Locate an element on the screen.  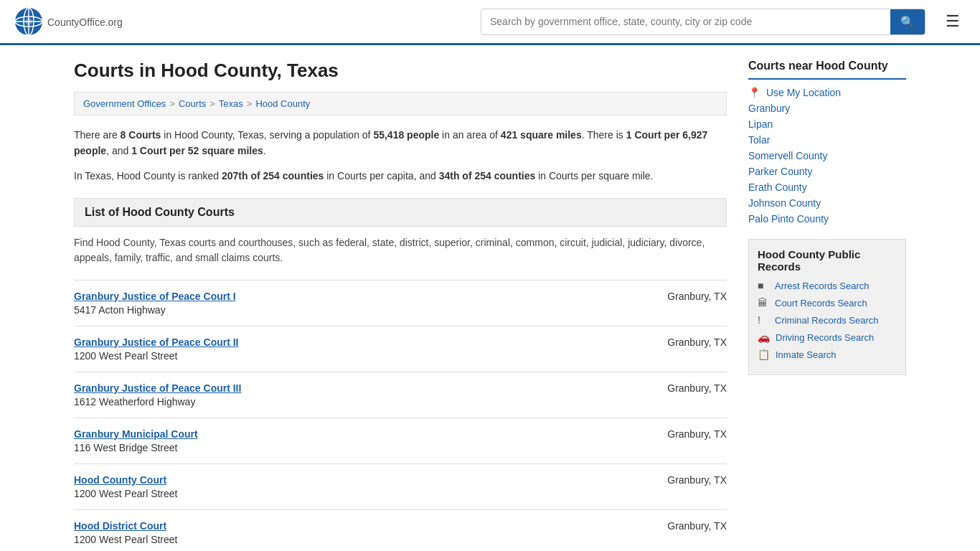
court-info: Granbury Justice of Peace Court I 5417 A… is located at coordinates (357, 303).